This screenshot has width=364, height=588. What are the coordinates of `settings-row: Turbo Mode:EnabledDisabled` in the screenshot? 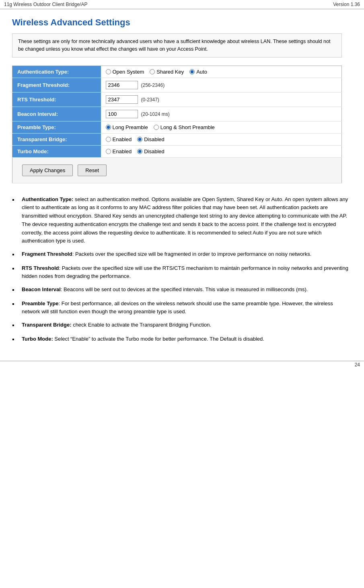 It's located at (177, 151).